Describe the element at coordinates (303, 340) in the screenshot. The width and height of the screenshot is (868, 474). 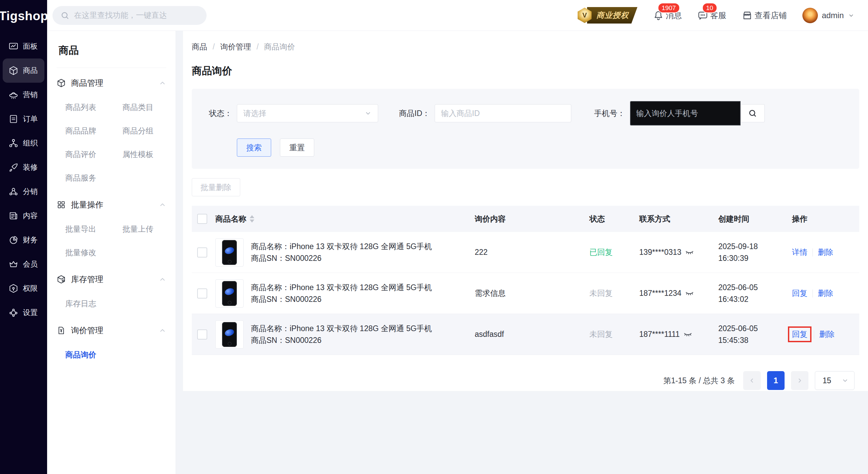
I see `product-sn: SN000226` at that location.